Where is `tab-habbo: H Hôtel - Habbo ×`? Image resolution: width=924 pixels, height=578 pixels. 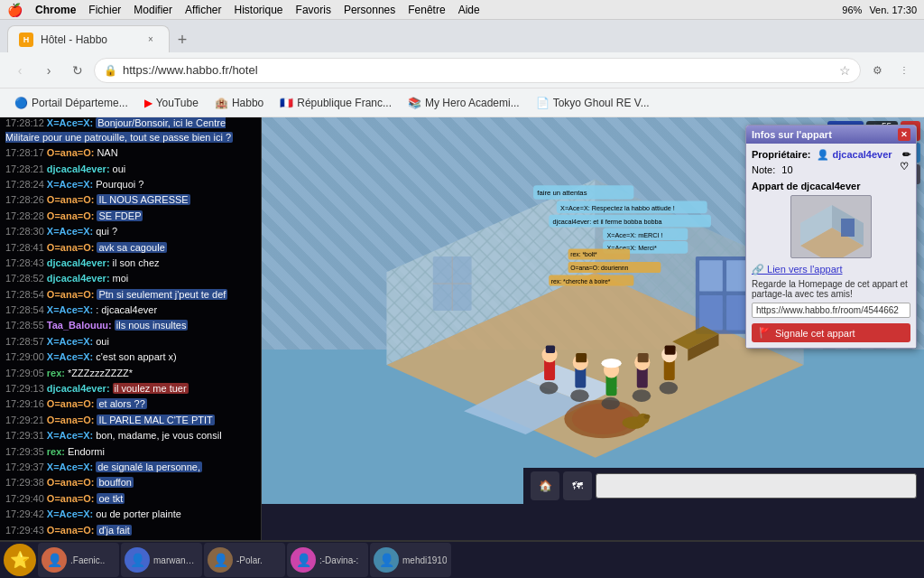 tab-habbo: H Hôtel - Habbo × is located at coordinates (88, 39).